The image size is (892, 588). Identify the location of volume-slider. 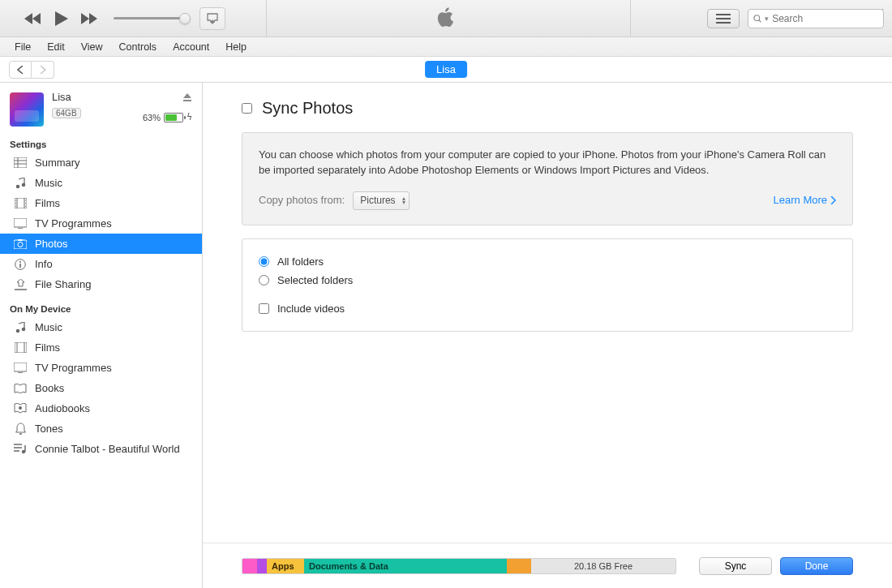
(149, 18).